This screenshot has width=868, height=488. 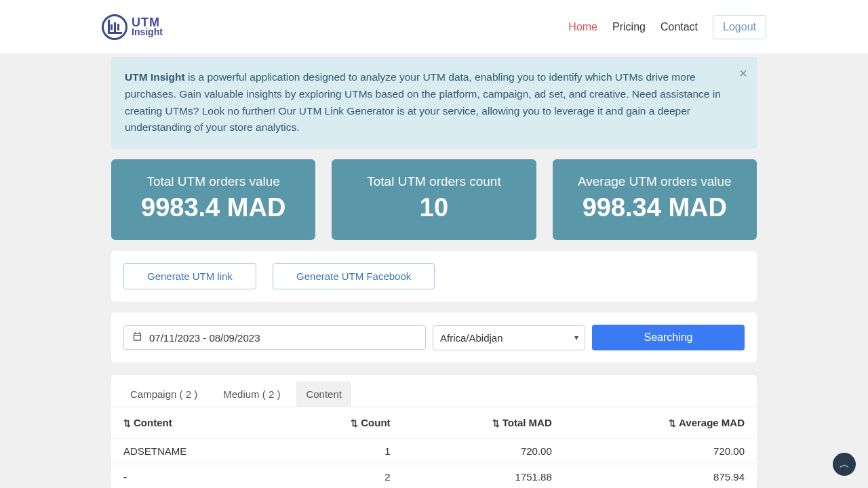 What do you see at coordinates (434, 451) in the screenshot?
I see `table-row: ADSETNAME 1 720.00 720.00` at bounding box center [434, 451].